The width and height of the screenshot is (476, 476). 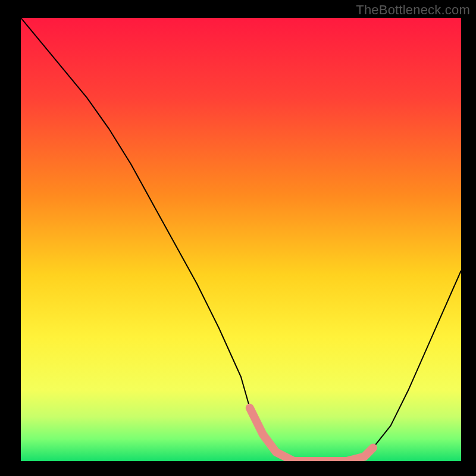 I want to click on watermark-text: TheBottleneck.com, so click(x=413, y=10).